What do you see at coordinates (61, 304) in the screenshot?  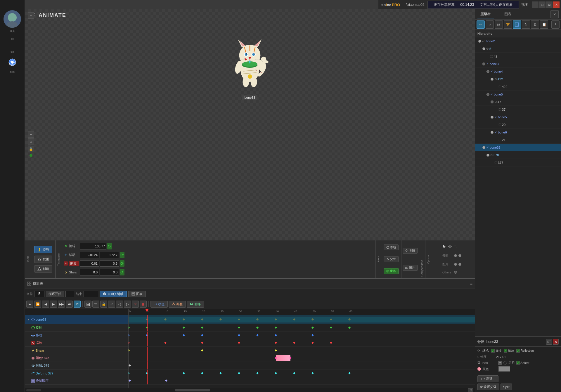 I see `next-btn: ▶▶` at bounding box center [61, 304].